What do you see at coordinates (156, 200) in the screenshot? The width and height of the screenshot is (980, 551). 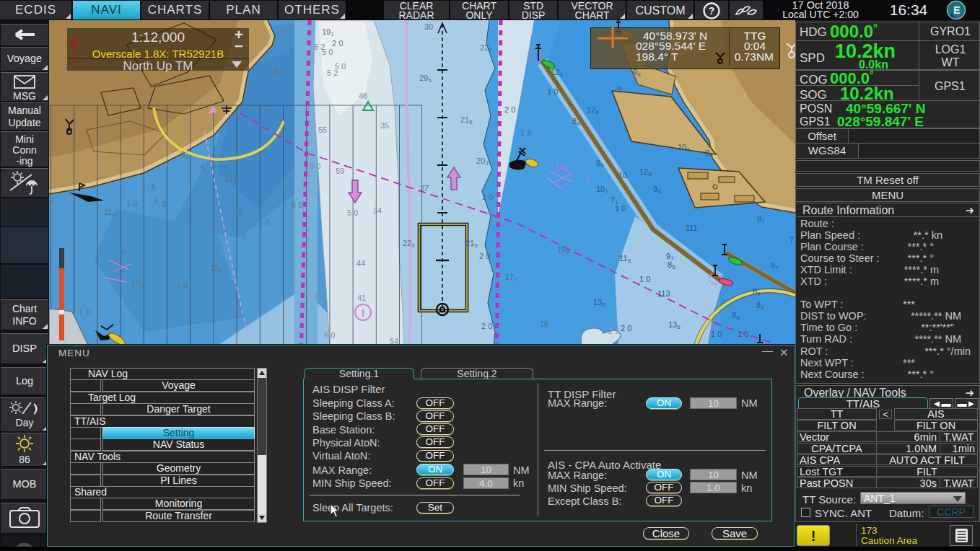 I see `svg-text: 2` at bounding box center [156, 200].